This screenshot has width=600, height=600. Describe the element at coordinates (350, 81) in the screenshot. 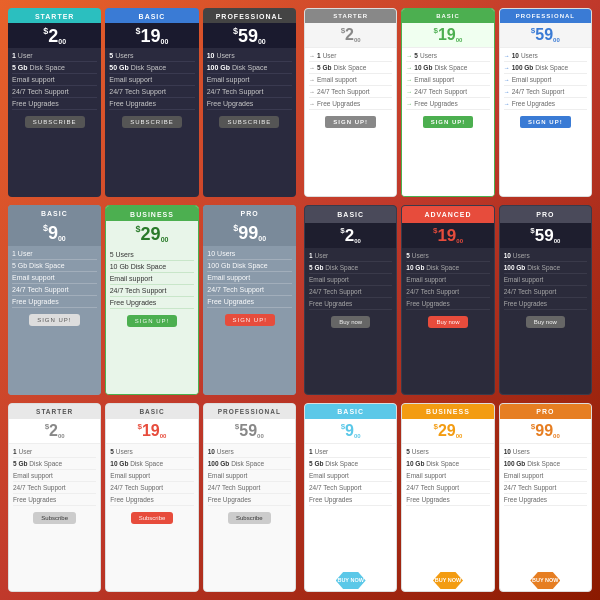

I see `plan-feature: →Email support` at that location.